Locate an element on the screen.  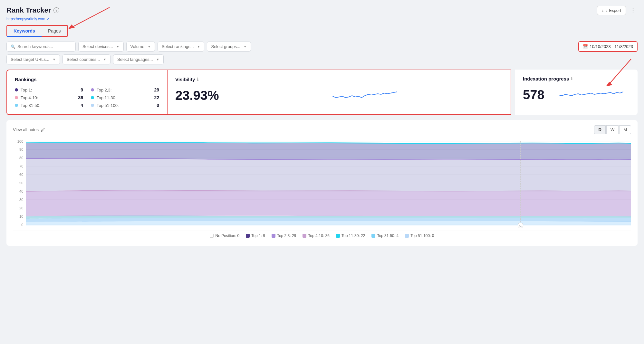
indexation-content: 578 is located at coordinates (576, 95).